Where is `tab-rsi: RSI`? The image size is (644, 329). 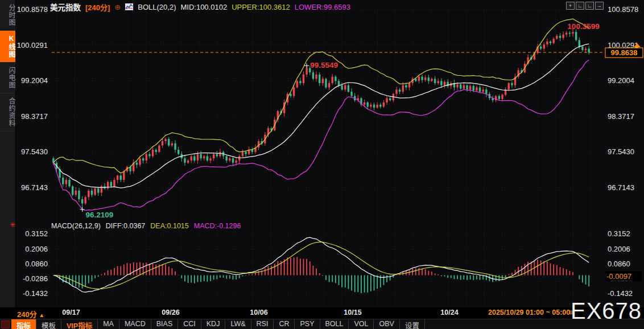 tab-rsi: RSI is located at coordinates (263, 324).